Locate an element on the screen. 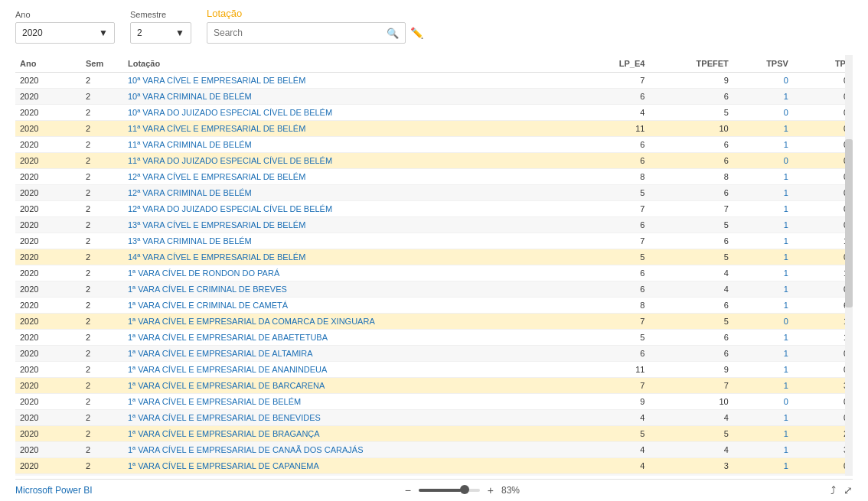  cell-lotacao: 12ª VARA DO JUIZADO ESPECIAL CÍVEL DE BE… is located at coordinates (351, 210).